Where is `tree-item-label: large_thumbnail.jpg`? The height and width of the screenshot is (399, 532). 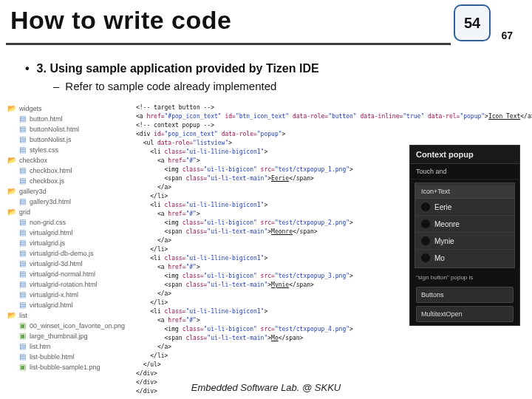 tree-item-label: large_thumbnail.jpg is located at coordinates (59, 336).